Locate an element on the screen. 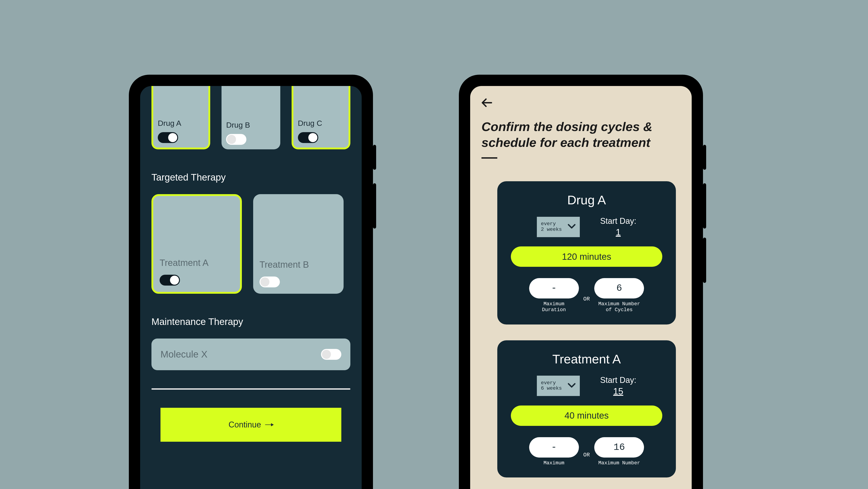  treatment-label: Treatment A is located at coordinates (197, 263).